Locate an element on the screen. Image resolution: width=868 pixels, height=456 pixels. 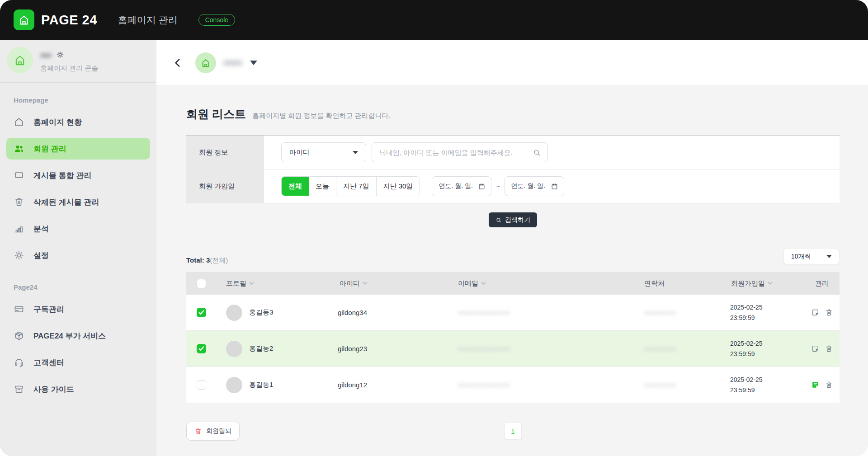
select-all-checkbox is located at coordinates (202, 284).